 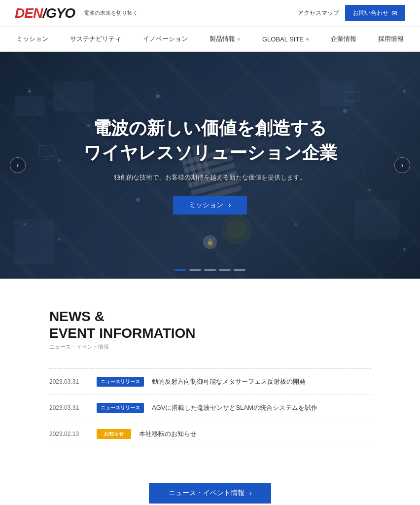 I want to click on hero-cta-button: ミッション ›, so click(x=210, y=205).